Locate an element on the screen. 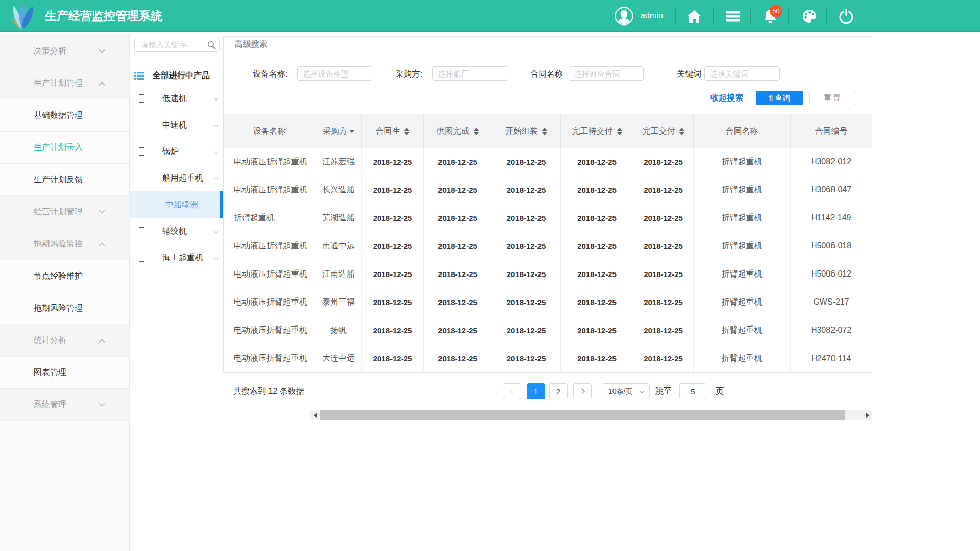  column-header-5: 完工待交付 is located at coordinates (597, 131).